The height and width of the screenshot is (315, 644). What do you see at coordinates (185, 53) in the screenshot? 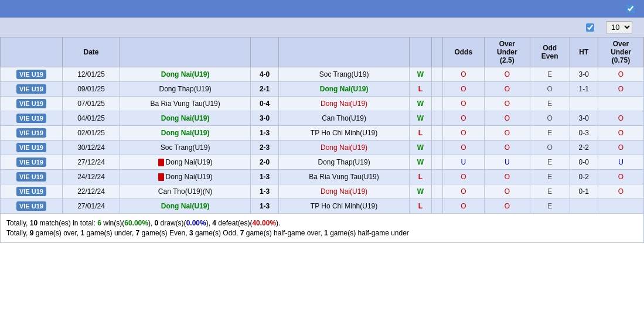
I see `col-team1` at bounding box center [185, 53].